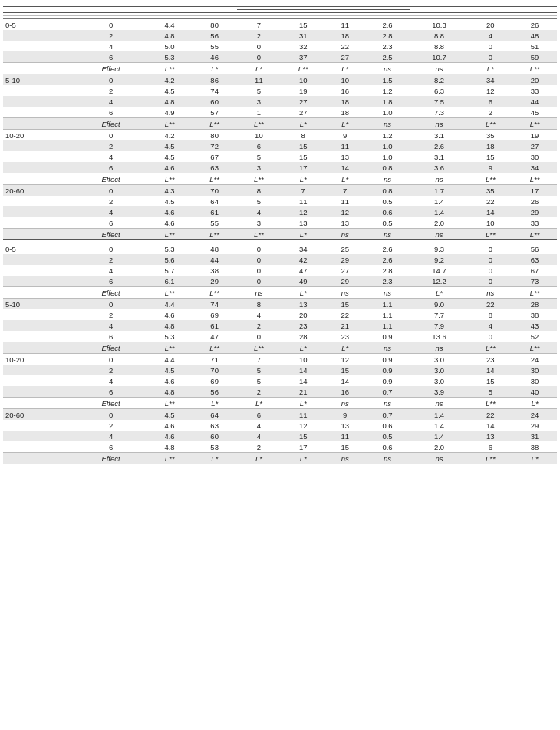  What do you see at coordinates (535, 391) in the screenshot?
I see `cell-base-sat: 40` at bounding box center [535, 391].